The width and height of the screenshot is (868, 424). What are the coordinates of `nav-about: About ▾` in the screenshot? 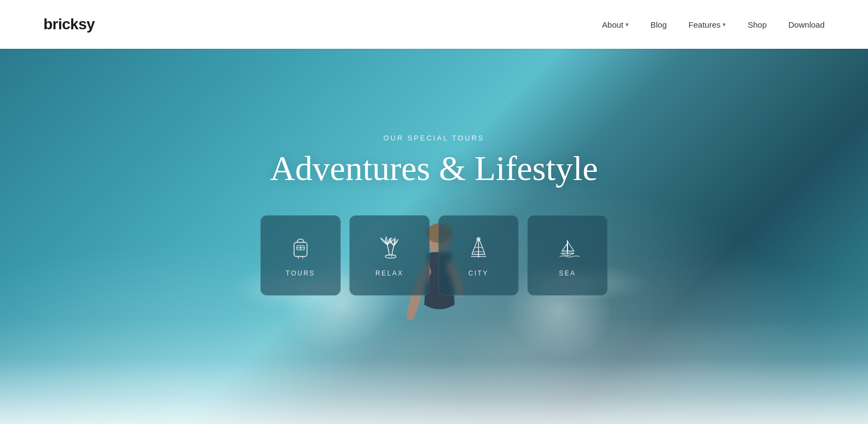 It's located at (615, 25).